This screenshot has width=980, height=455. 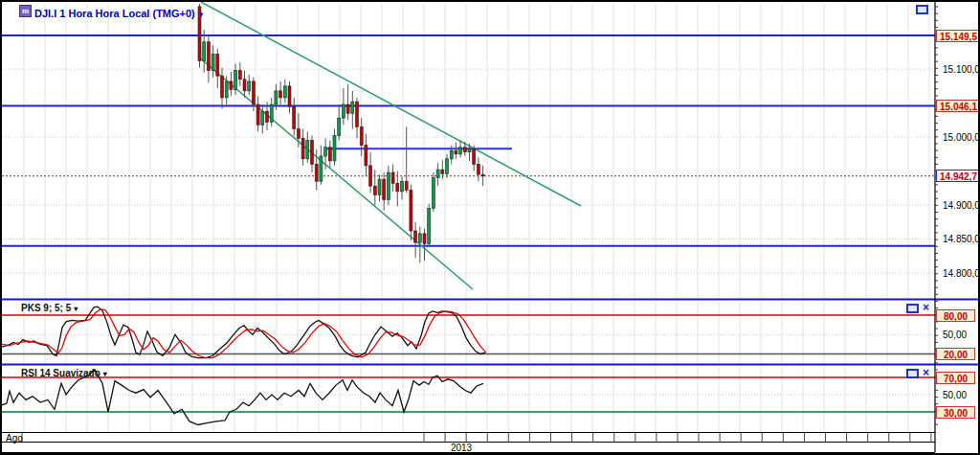 What do you see at coordinates (244, 333) in the screenshot?
I see `indicator-line-signal` at bounding box center [244, 333].